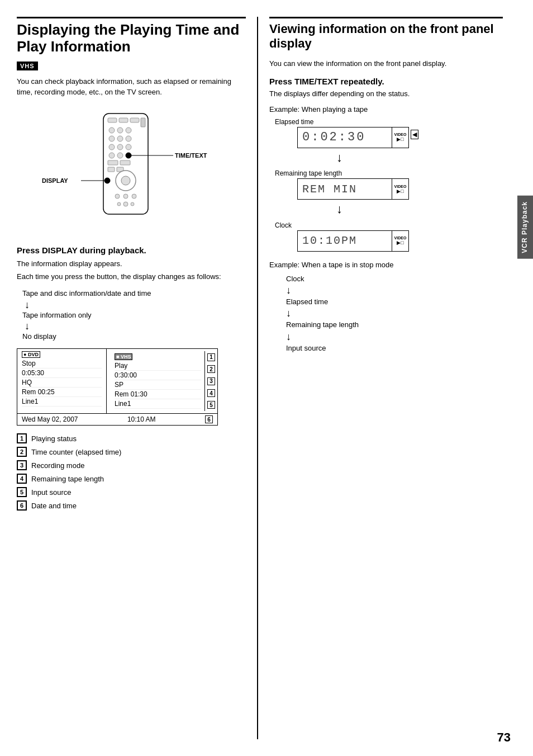  Describe the element at coordinates (353, 241) in the screenshot. I see `clock-display: 10:10PM VIDEO ▶□` at that location.